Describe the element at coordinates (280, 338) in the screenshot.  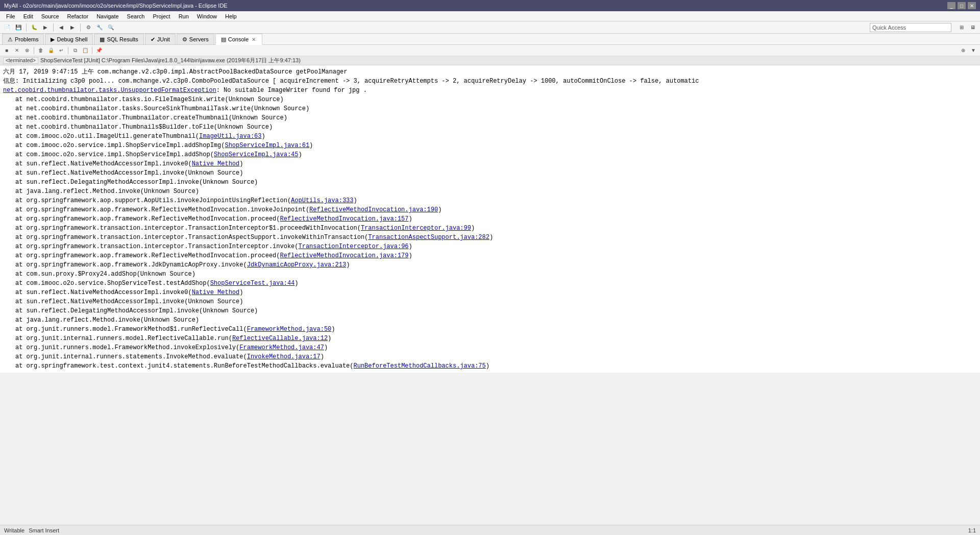
I see `stack-trace-link: ReflectiveCallable.java:12` at that location.